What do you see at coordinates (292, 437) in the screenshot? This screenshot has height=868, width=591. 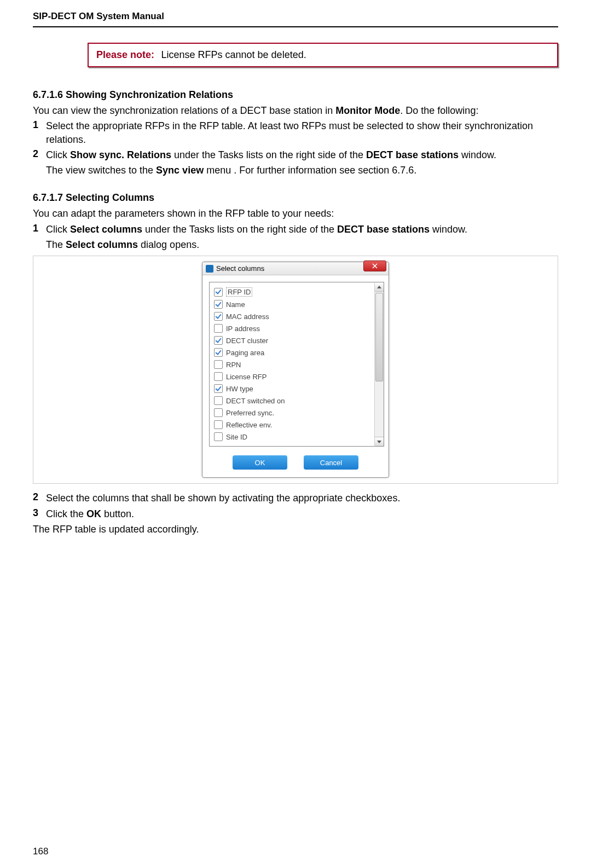 I see `column-option: Site ID` at bounding box center [292, 437].